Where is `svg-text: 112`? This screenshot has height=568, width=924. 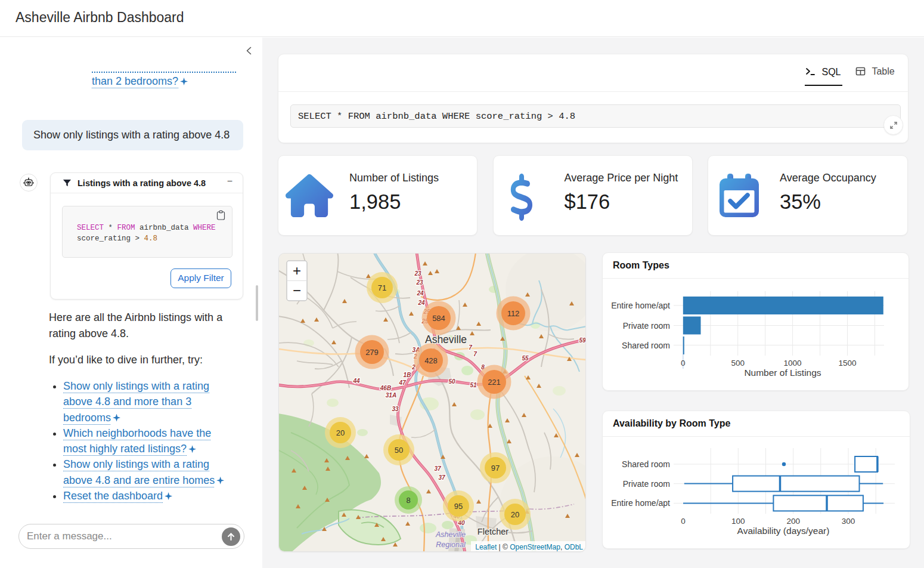 svg-text: 112 is located at coordinates (514, 314).